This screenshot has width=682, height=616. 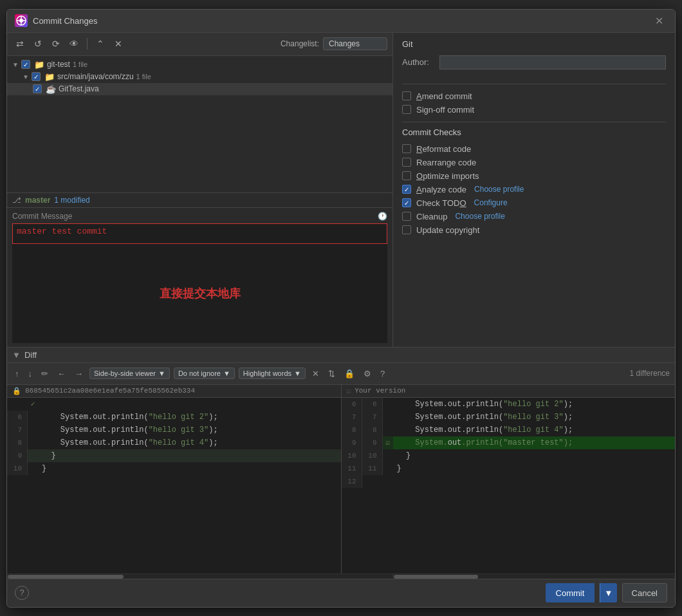 I want to click on configure-link: Configure, so click(x=491, y=203).